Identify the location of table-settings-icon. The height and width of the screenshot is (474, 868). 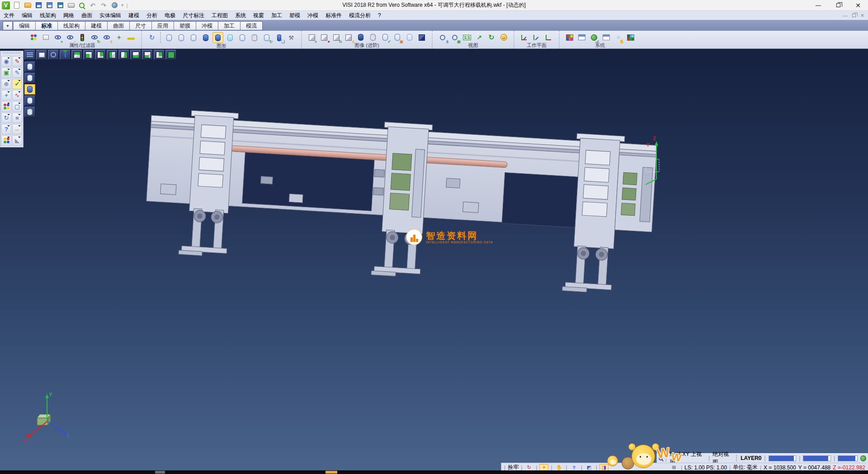
(606, 38).